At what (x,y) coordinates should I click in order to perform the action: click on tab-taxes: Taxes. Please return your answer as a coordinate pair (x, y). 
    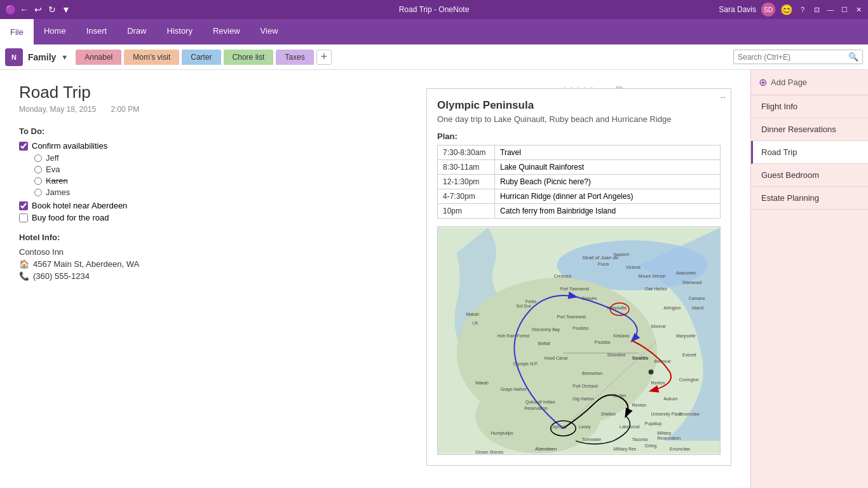
    Looking at the image, I should click on (295, 57).